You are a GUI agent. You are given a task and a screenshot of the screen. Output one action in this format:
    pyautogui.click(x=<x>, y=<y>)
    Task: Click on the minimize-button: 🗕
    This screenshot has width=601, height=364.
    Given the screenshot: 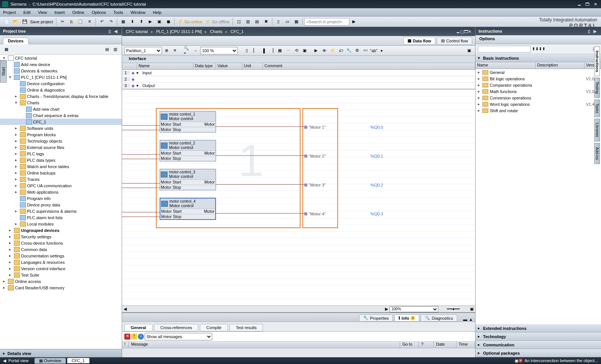 What is the action you would take?
    pyautogui.click(x=580, y=4)
    